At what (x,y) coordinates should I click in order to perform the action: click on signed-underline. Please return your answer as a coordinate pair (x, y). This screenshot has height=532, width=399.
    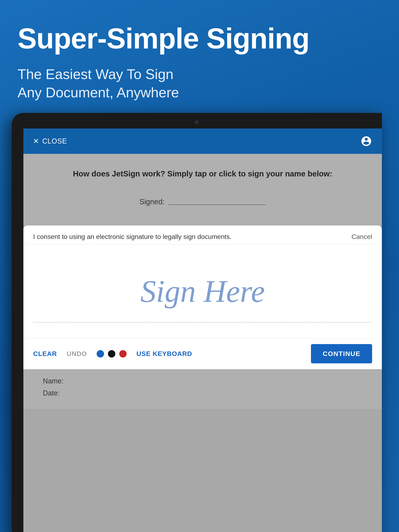
    Looking at the image, I should click on (217, 205).